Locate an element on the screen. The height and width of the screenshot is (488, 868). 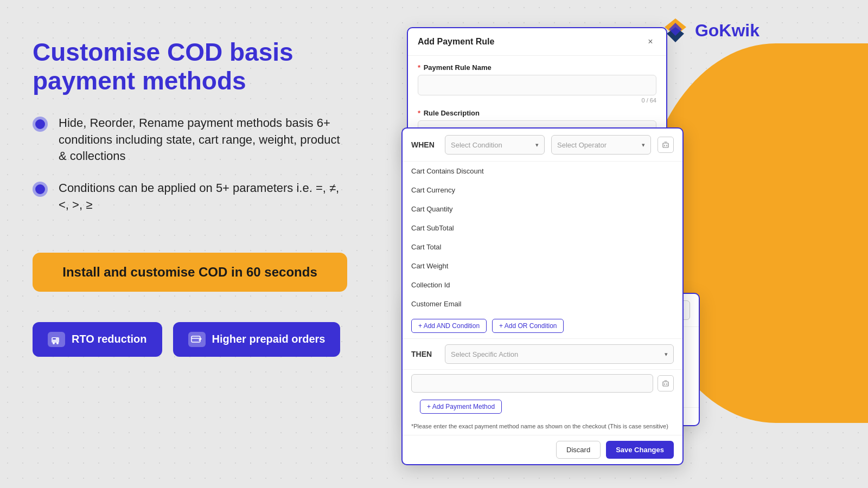
condition-item-cart-contains-discount: Cart Contains Discount is located at coordinates (542, 171).